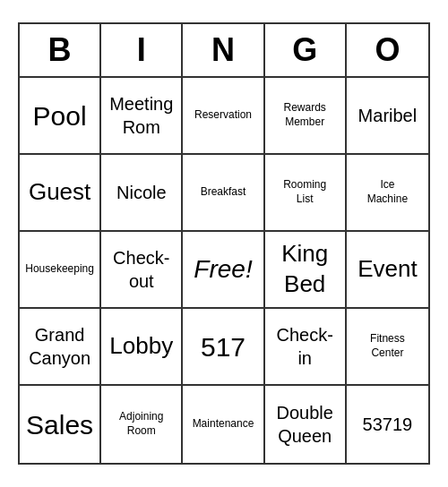 This screenshot has width=448, height=487. What do you see at coordinates (305, 424) in the screenshot?
I see `cell-text: Double Queen` at bounding box center [305, 424].